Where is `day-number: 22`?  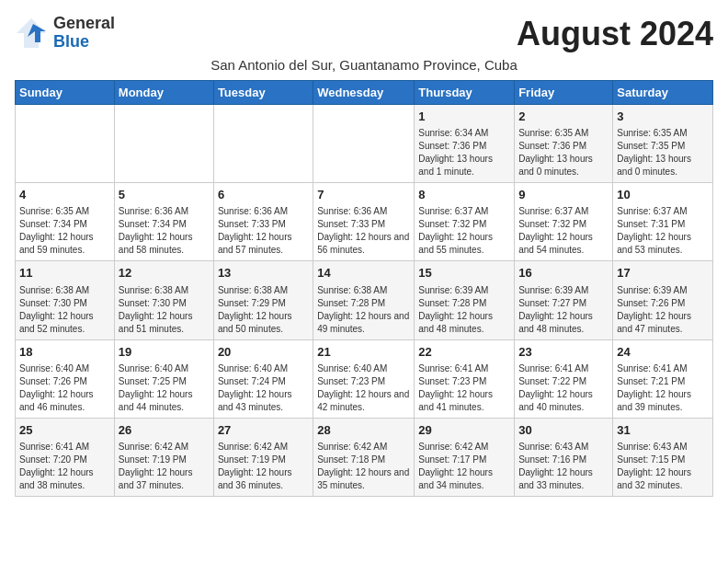
day-number: 22 is located at coordinates (464, 352).